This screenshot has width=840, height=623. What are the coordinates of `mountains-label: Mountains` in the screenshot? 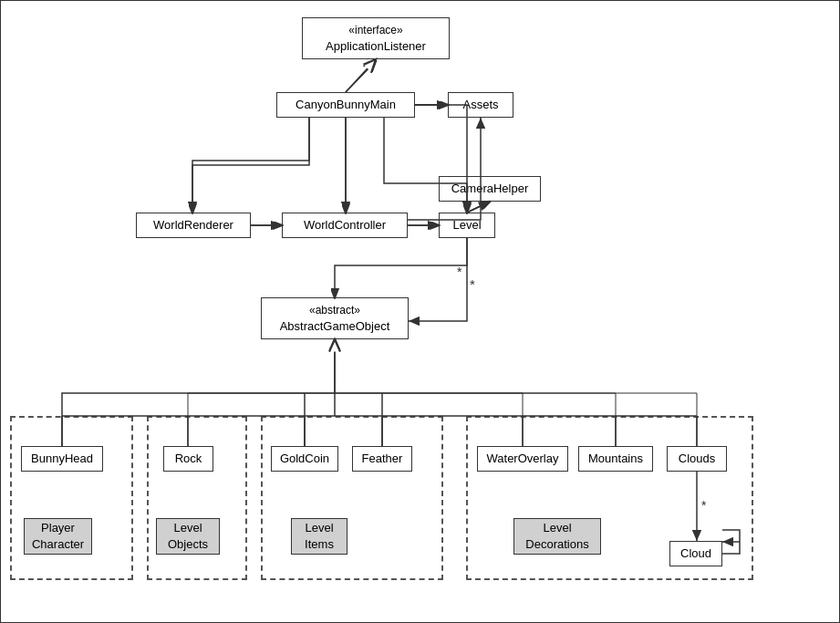 It's located at (616, 458).